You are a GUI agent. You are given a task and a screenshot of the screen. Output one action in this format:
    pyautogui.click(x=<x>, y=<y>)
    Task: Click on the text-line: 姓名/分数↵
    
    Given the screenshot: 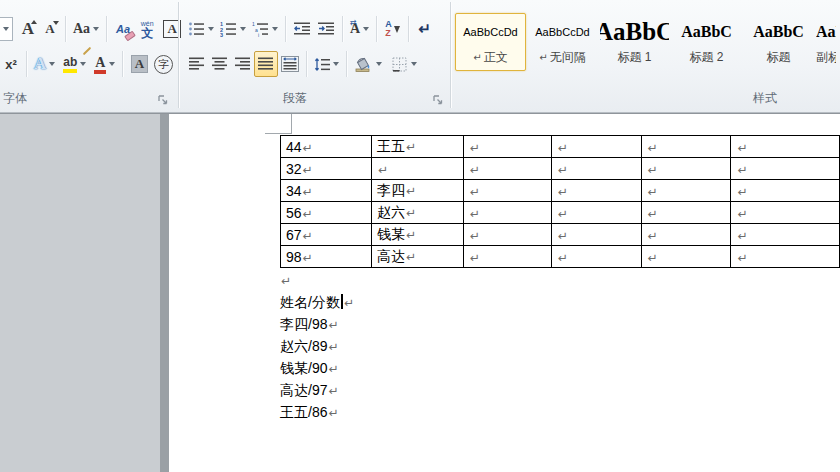 What is the action you would take?
    pyautogui.click(x=317, y=303)
    